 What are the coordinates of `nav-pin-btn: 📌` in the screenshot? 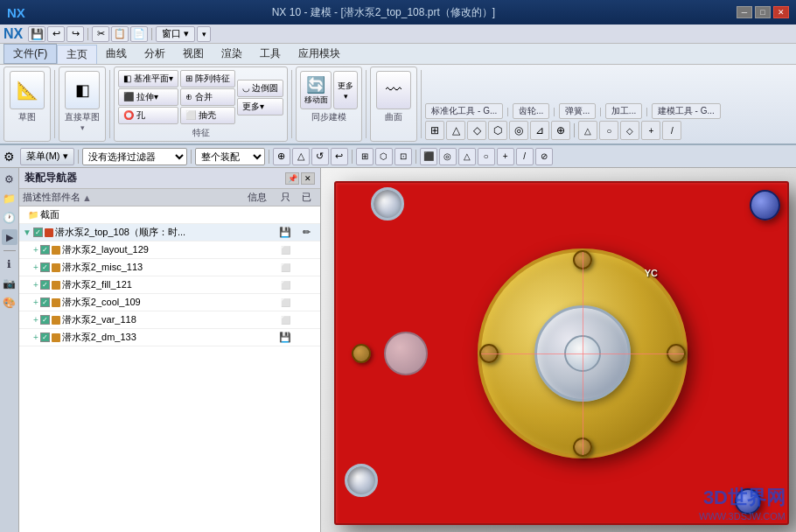 It's located at (292, 178).